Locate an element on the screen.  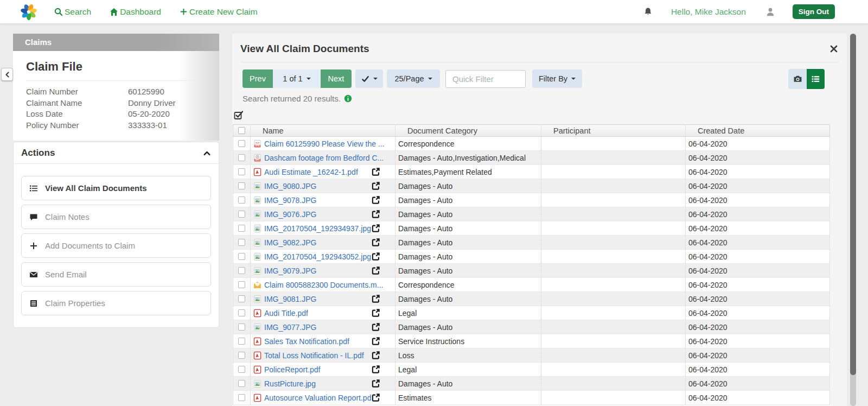
list-icon is located at coordinates (34, 188).